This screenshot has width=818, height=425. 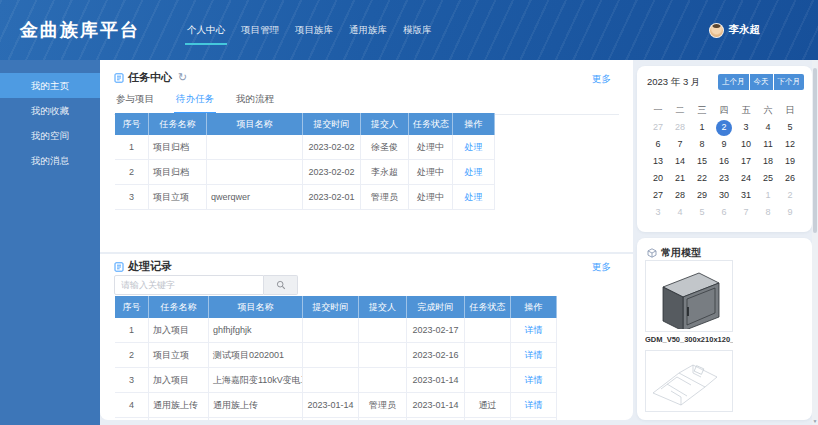 What do you see at coordinates (385, 197) in the screenshot?
I see `table-cell: 管理员` at bounding box center [385, 197].